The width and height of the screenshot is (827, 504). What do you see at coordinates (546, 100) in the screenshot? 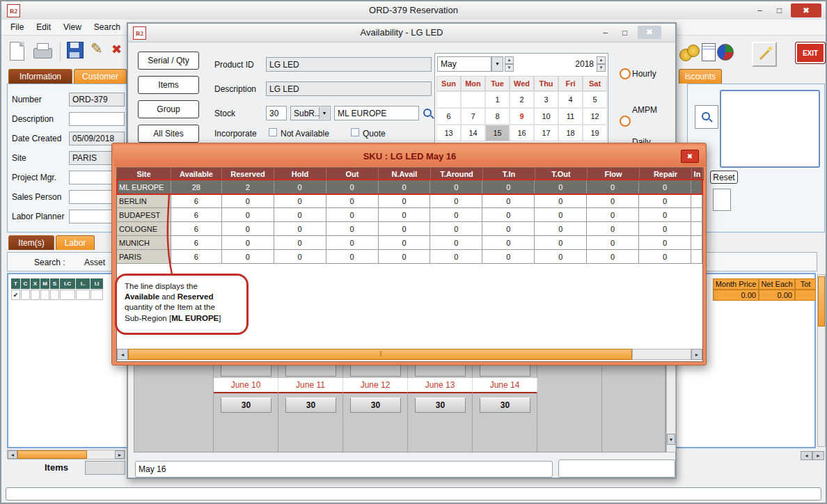
I see `calendar-day: 3` at bounding box center [546, 100].